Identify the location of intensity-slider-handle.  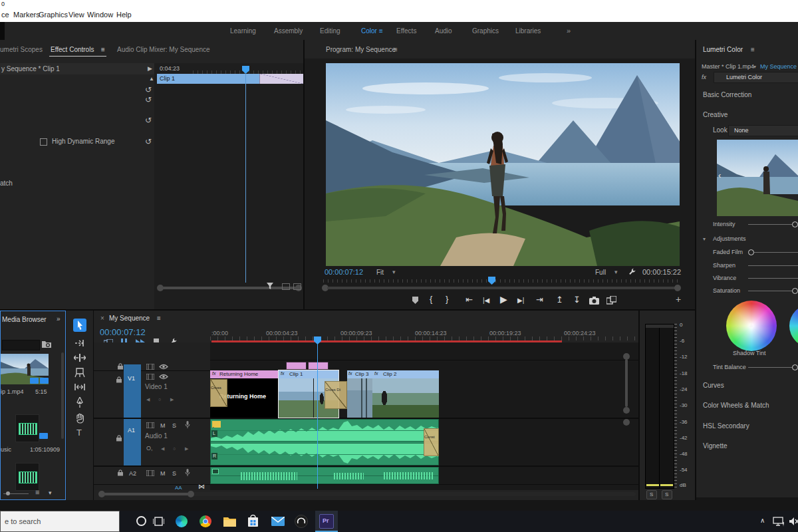
(795, 225).